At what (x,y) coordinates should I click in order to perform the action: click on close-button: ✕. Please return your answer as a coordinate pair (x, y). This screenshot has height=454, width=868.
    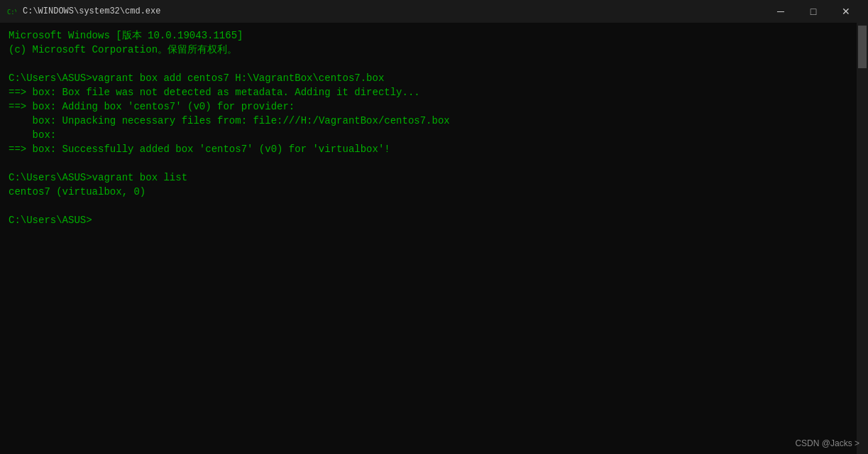
    Looking at the image, I should click on (846, 11).